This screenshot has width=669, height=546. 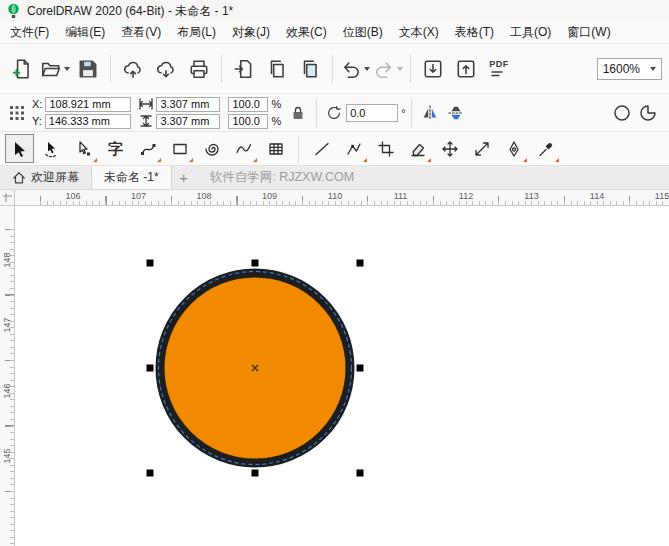 I want to click on y-label: Y:, so click(x=37, y=121).